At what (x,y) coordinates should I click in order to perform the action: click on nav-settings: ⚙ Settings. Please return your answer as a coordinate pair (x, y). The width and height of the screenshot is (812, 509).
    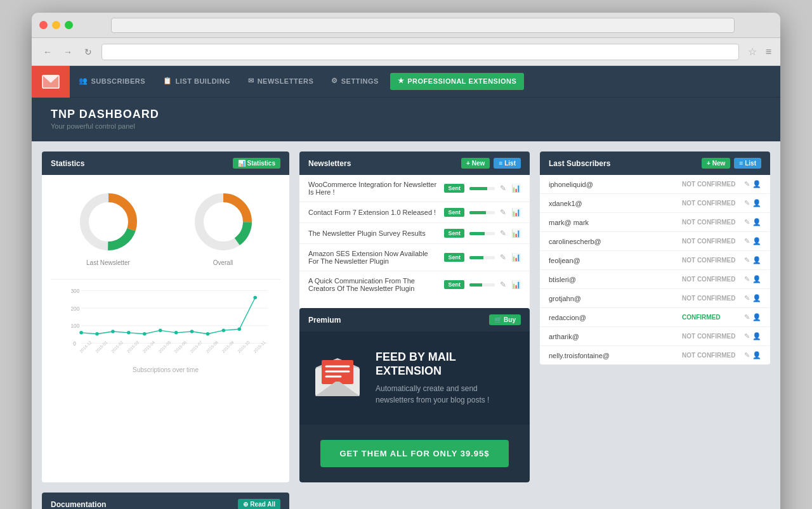
    Looking at the image, I should click on (355, 81).